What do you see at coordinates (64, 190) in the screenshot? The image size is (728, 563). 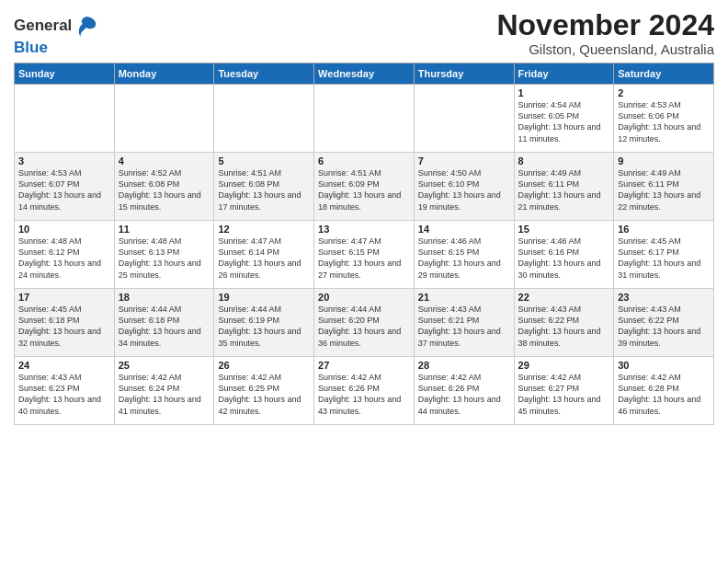 I see `day-info: Sunrise: 4:53 AM Sunset: 6:07 PM Dayligh…` at bounding box center [64, 190].